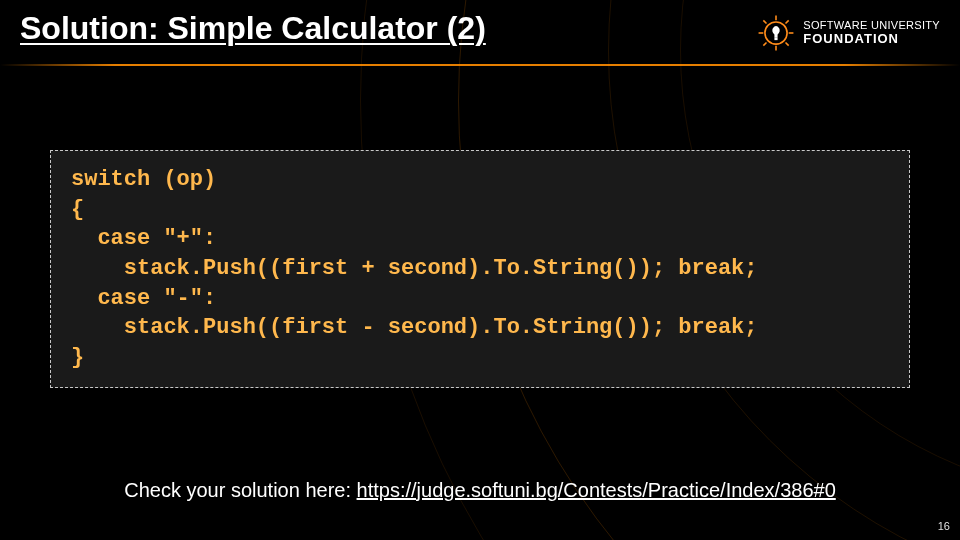 The width and height of the screenshot is (960, 540). What do you see at coordinates (596, 490) in the screenshot?
I see `solution-link: https://judge.softuni.bg/Contests/Practi…` at bounding box center [596, 490].